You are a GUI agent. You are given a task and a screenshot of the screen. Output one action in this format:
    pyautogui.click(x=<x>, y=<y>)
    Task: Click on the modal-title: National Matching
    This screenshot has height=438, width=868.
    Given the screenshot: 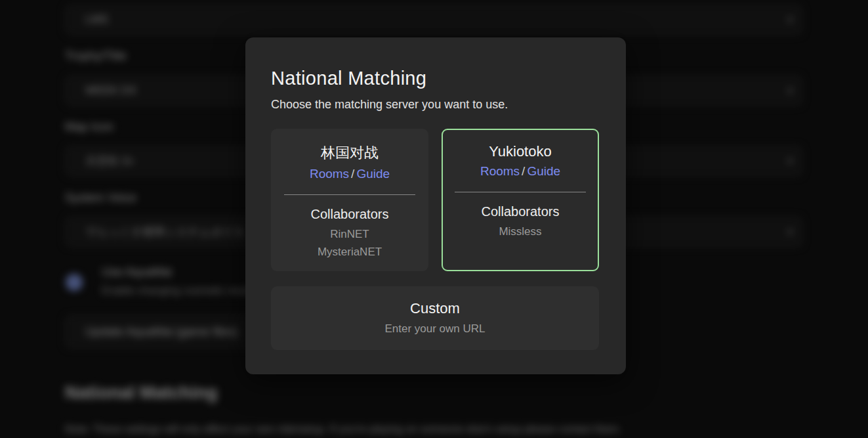 What is the action you would take?
    pyautogui.click(x=436, y=79)
    